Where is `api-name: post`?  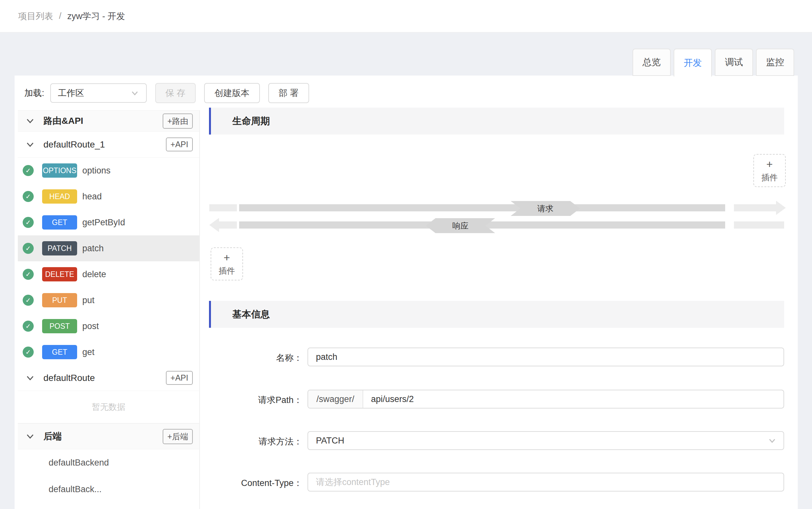 api-name: post is located at coordinates (91, 326).